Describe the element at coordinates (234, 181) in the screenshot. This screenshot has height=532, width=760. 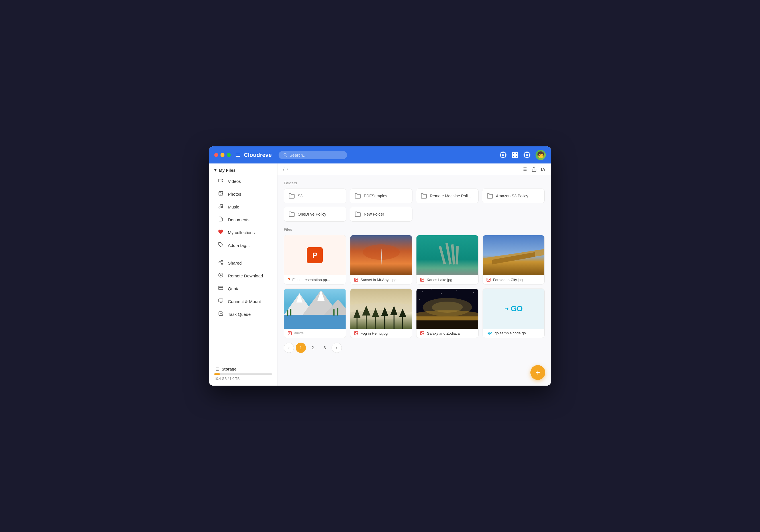
I see `videos-label: Videos` at that location.